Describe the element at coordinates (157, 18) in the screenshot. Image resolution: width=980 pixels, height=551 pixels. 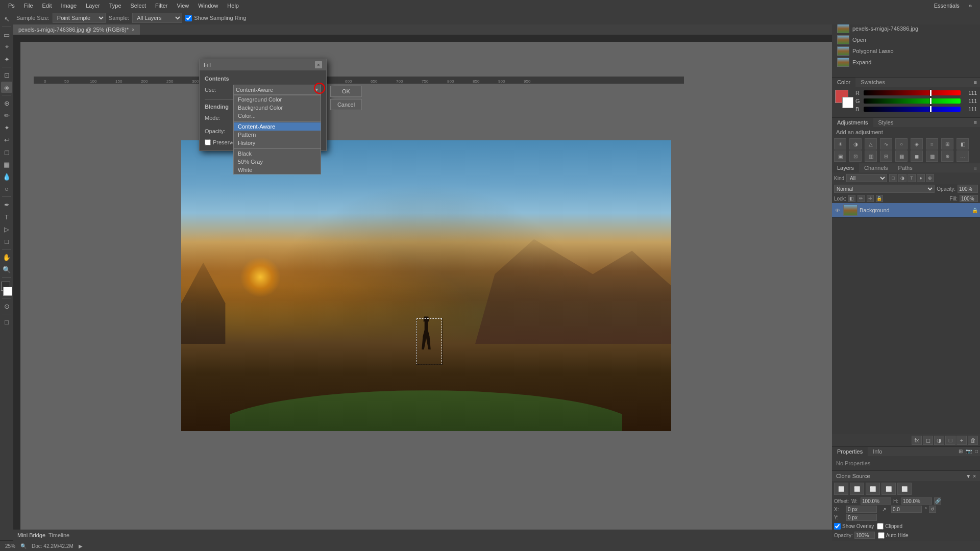
I see `sample-select: All Layers Current Layer` at that location.